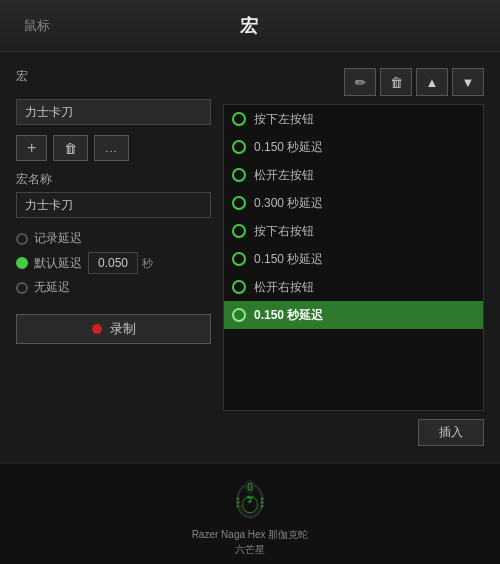  What do you see at coordinates (114, 263) in the screenshot?
I see `delay-options: 记录延迟 默认延迟 秒 无延迟` at bounding box center [114, 263].